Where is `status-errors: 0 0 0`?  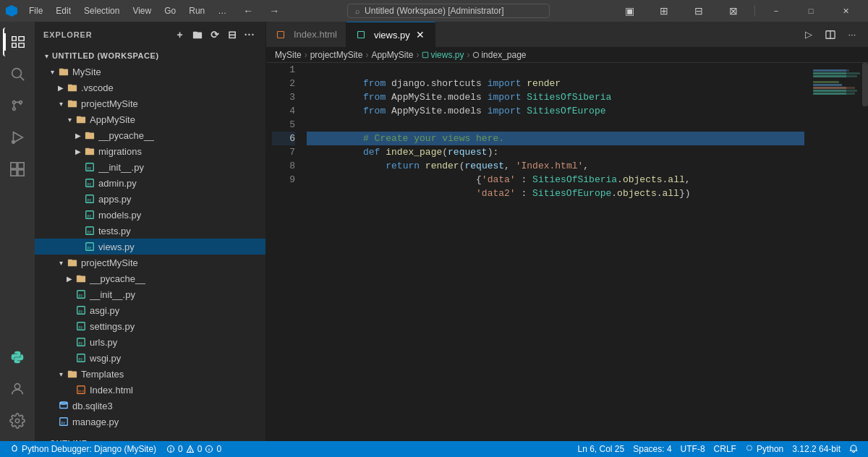
status-errors: 0 0 0 is located at coordinates (194, 449).